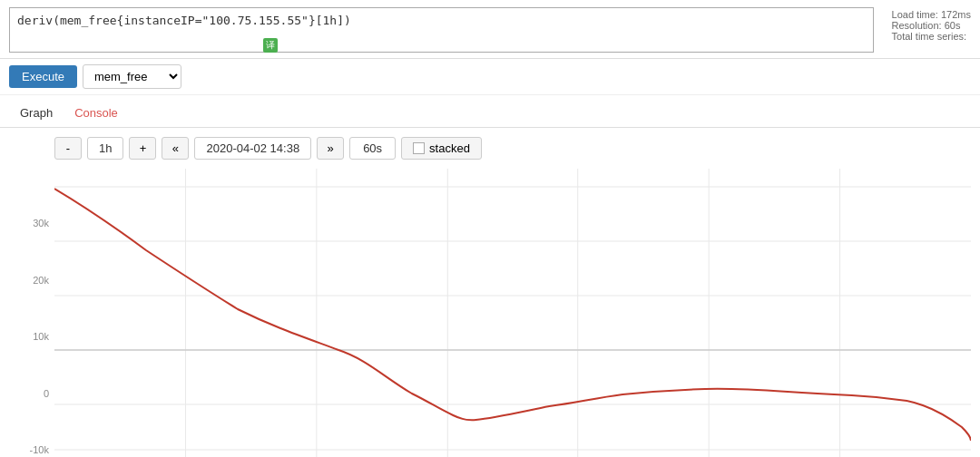  What do you see at coordinates (41, 336) in the screenshot?
I see `y-label-10k: 10k` at bounding box center [41, 336].